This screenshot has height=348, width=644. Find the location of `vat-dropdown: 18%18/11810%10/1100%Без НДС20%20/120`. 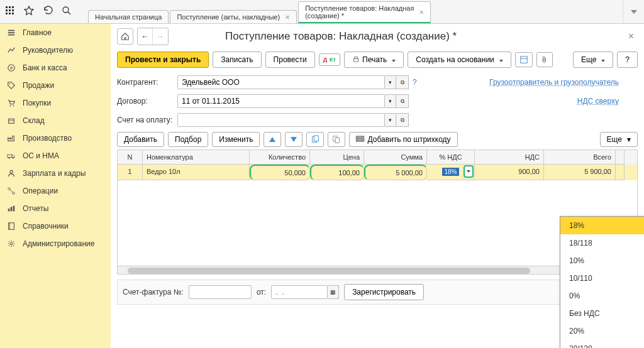

vat-dropdown: 18%18/11810%10/1100%Без НДС20%20/120 is located at coordinates (602, 282).